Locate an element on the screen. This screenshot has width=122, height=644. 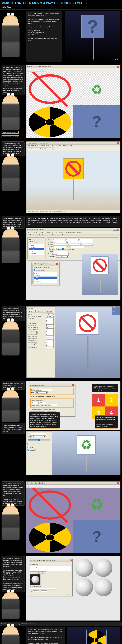
spec-b is located at coordinates (87, 242).